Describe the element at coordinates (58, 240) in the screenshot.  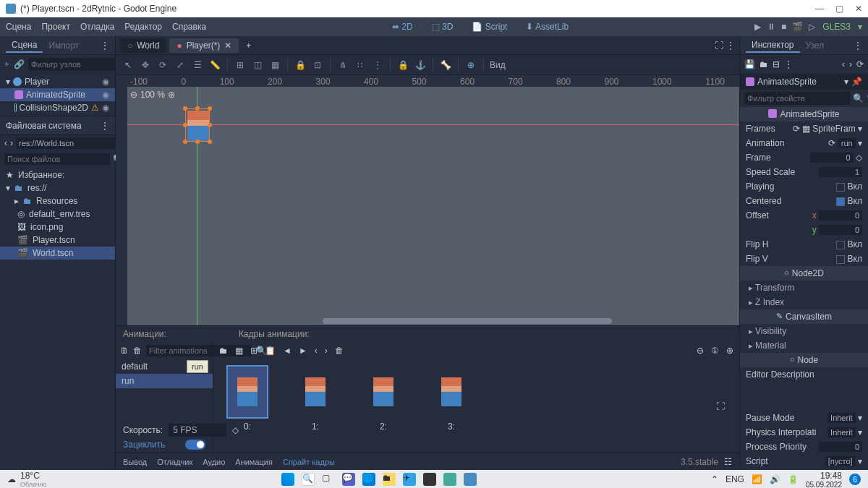
I see `fs-item: 🎬Player.tscn` at that location.